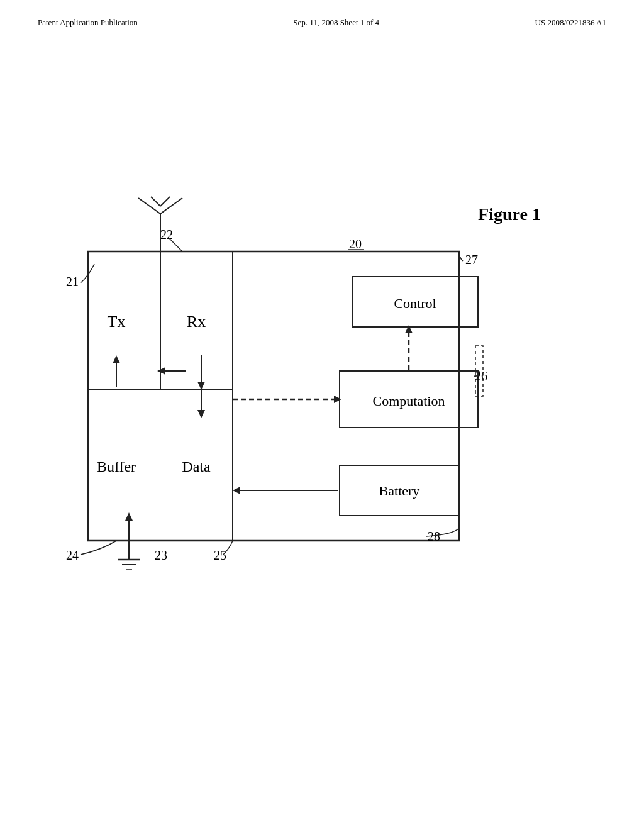 Image resolution: width=644 pixels, height=830 pixels. I want to click on tx-label: Tx, so click(117, 322).